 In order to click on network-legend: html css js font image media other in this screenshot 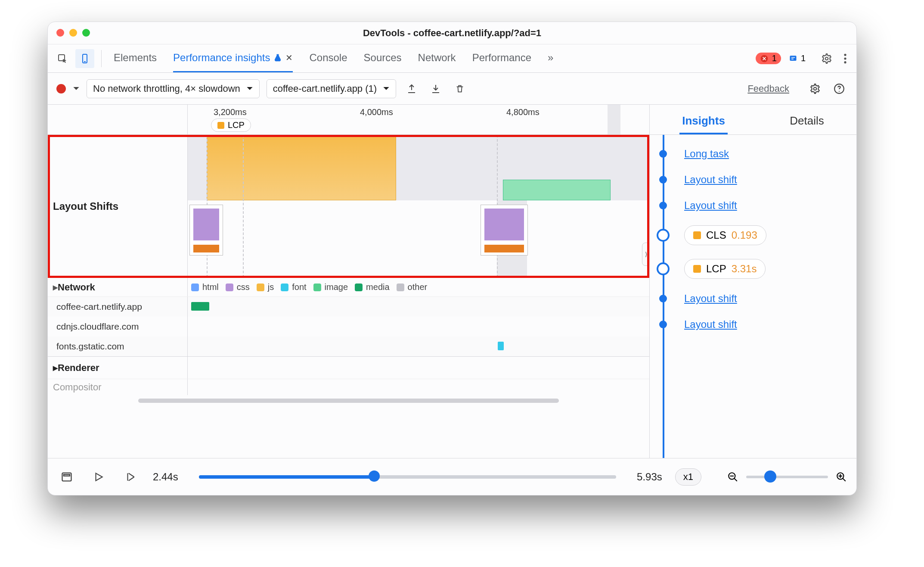, I will do `click(419, 287)`.